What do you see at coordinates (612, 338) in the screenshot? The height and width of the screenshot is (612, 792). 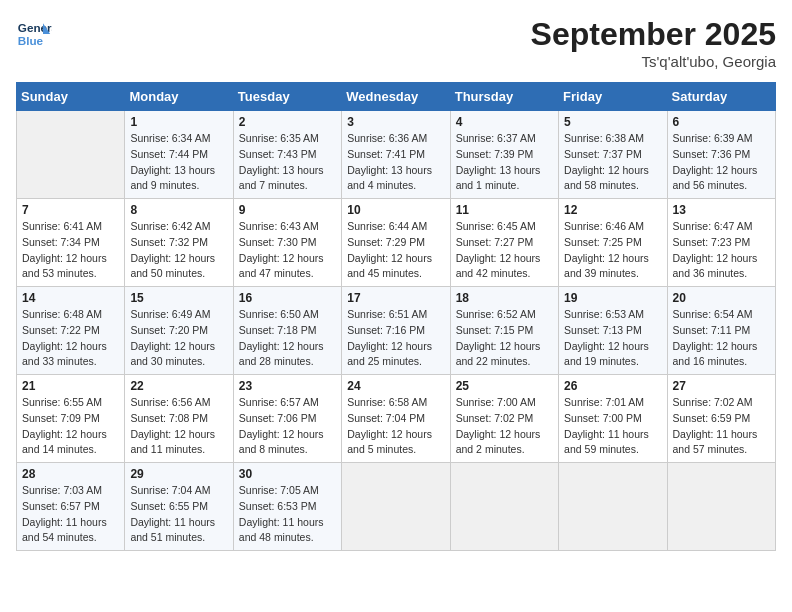 I see `day-info: Sunrise: 6:53 AM Sunset: 7:13 PM Dayligh…` at bounding box center [612, 338].